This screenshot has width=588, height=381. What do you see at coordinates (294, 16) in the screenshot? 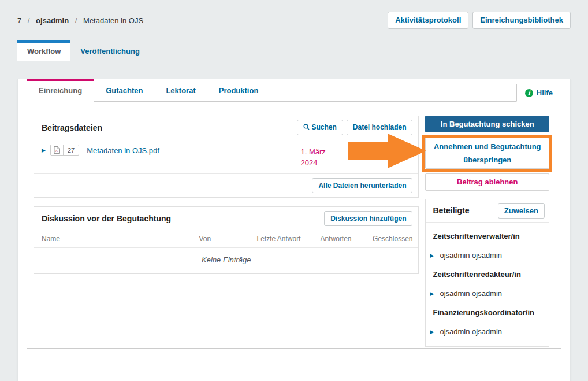
I see `top-bar: 7 / ojsadmin / Metadaten in OJS Aktivitä…` at bounding box center [294, 16].